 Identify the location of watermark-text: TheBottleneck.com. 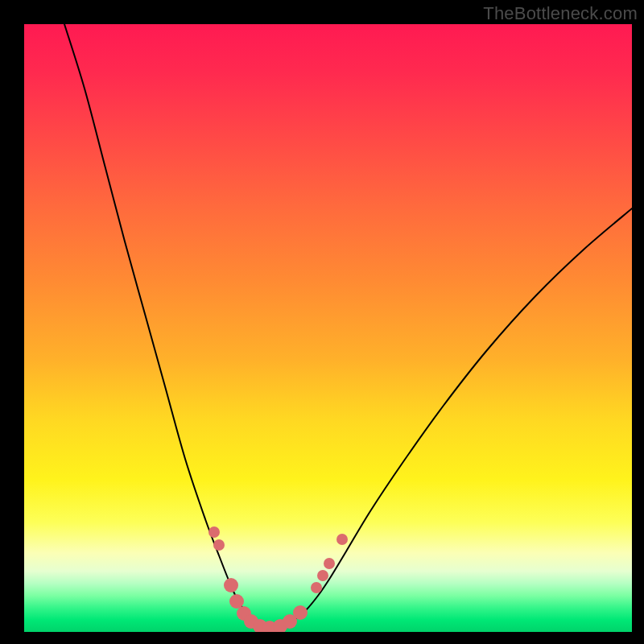
(560, 14).